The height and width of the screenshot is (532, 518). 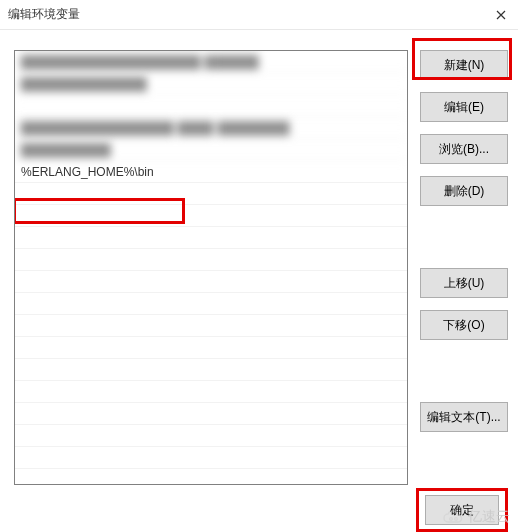 I want to click on movedown-button: 下移(O), so click(x=464, y=325).